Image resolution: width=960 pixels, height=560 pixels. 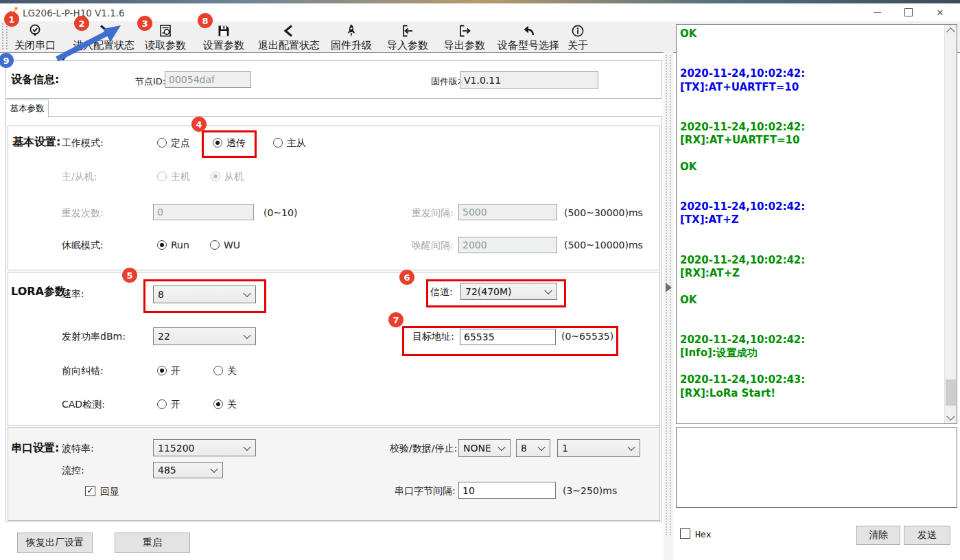 I want to click on firmware-field: V1.0.11, so click(x=529, y=80).